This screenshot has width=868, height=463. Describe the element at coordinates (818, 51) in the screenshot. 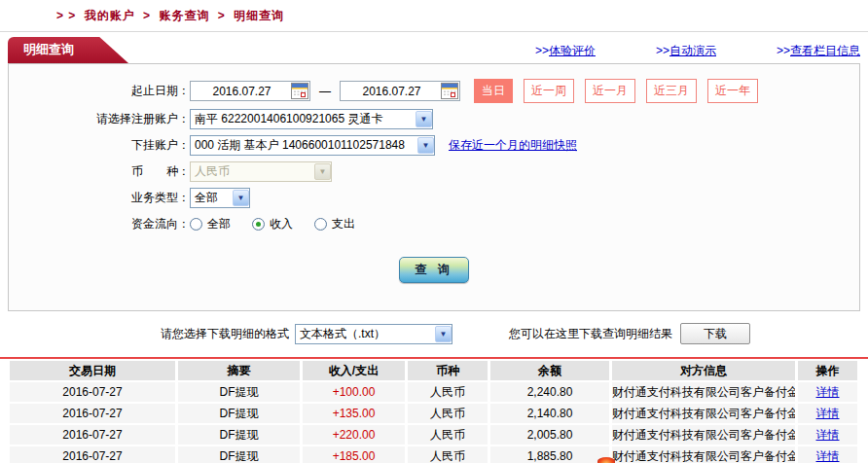

I see `view-column-info-link: >>查看栏目信息` at that location.